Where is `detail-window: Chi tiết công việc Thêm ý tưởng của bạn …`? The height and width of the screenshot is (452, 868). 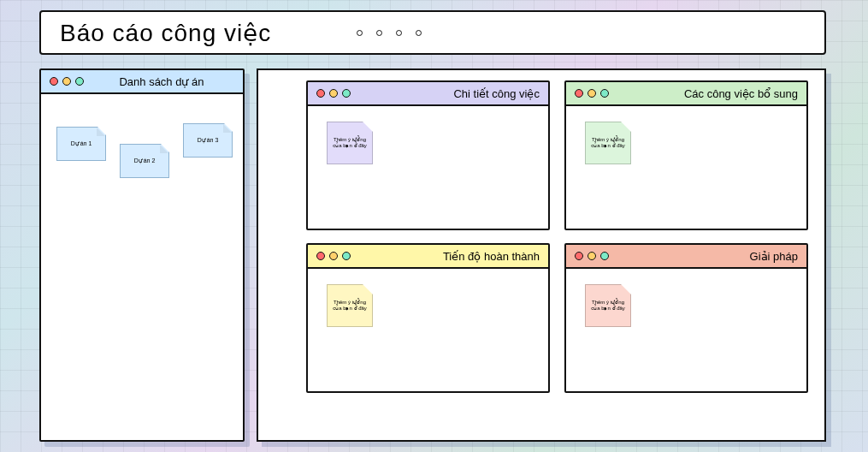
detail-window: Chi tiết công việc Thêm ý tưởng của bạn … is located at coordinates (428, 156).